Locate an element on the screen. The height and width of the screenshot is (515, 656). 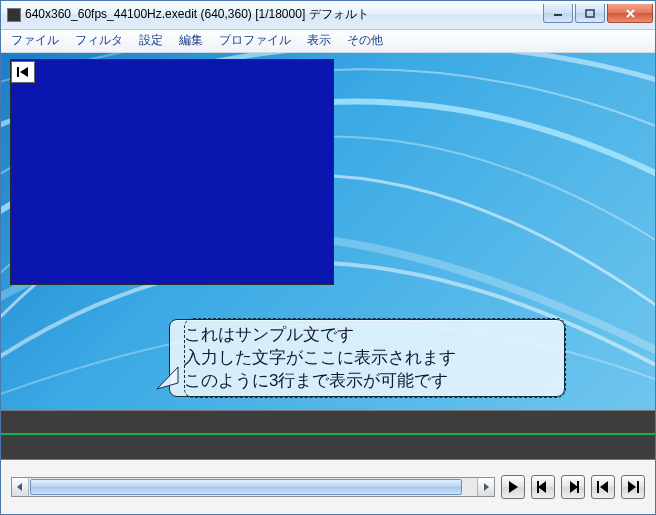
menu-profile: プロファイル is located at coordinates (255, 40).